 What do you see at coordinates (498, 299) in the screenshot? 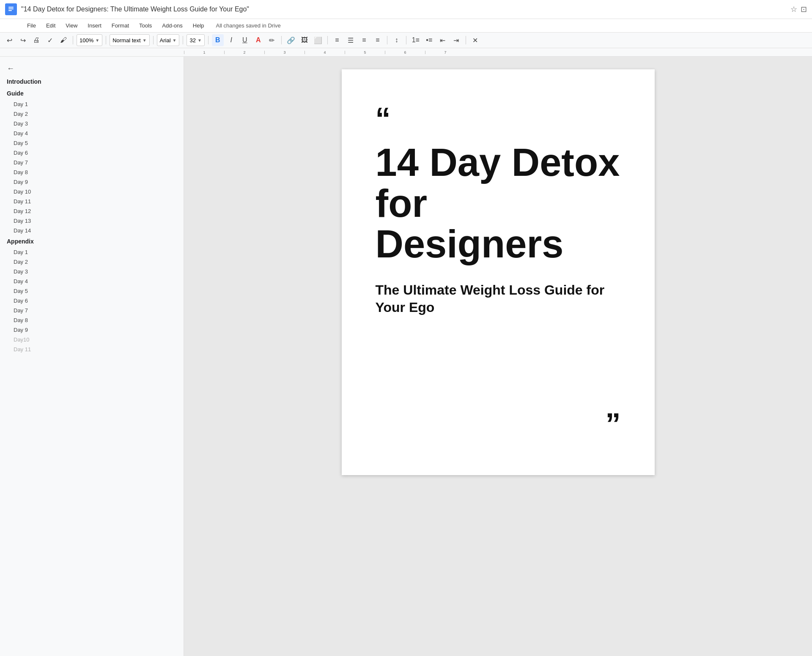
I see `subtitle: The Ultimate Weight Loss Guide for Your …` at bounding box center [498, 299].